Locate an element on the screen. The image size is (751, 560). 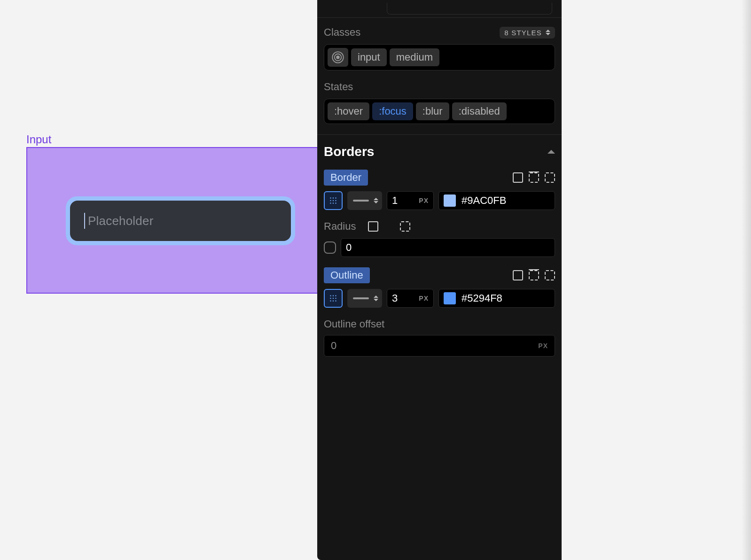
radius-individual-icon is located at coordinates (405, 226).